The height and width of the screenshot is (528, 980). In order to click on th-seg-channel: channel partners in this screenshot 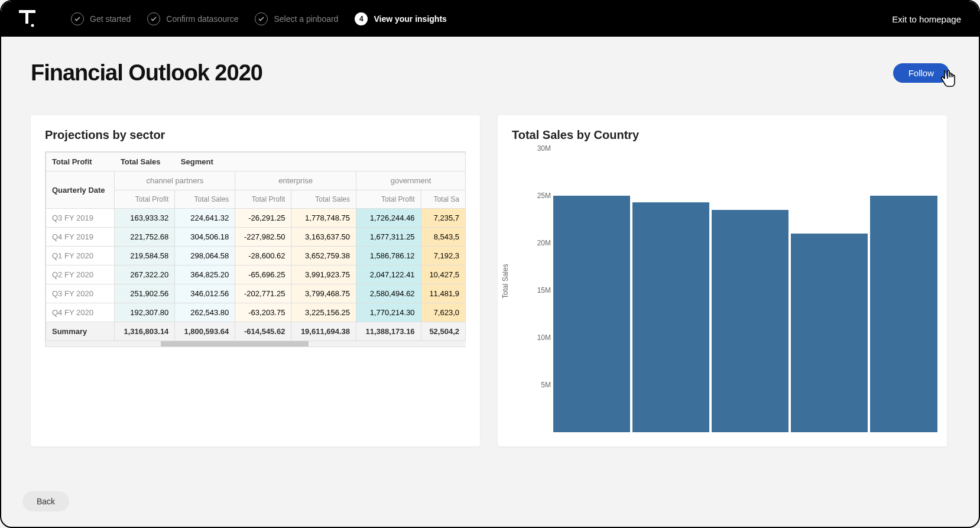, I will do `click(175, 181)`.